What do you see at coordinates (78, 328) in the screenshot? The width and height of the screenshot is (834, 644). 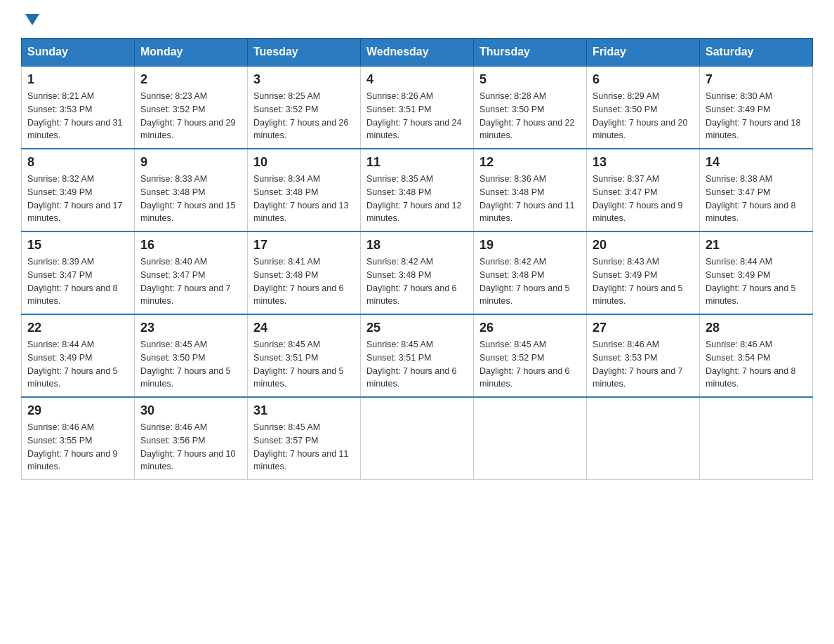 I see `day-number: 22` at bounding box center [78, 328].